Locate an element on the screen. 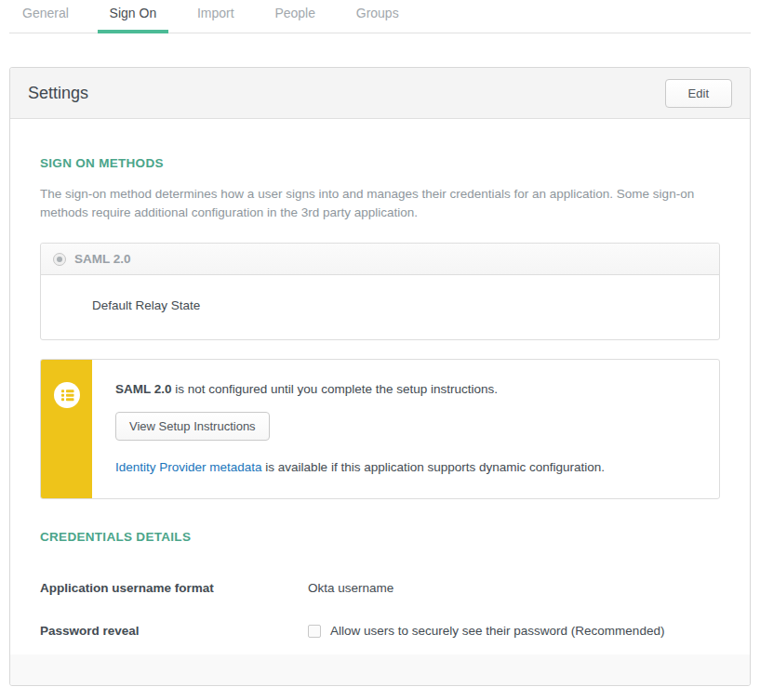 This screenshot has width=760, height=700. app-tab-bar: General Sign On Import People Groups is located at coordinates (380, 17).